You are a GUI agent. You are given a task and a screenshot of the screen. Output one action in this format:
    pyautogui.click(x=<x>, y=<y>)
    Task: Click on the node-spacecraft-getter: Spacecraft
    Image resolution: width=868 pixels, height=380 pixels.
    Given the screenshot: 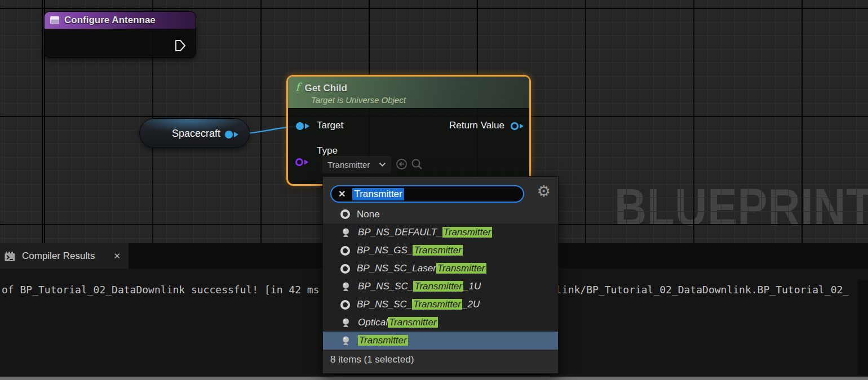 What is the action you would take?
    pyautogui.click(x=194, y=133)
    